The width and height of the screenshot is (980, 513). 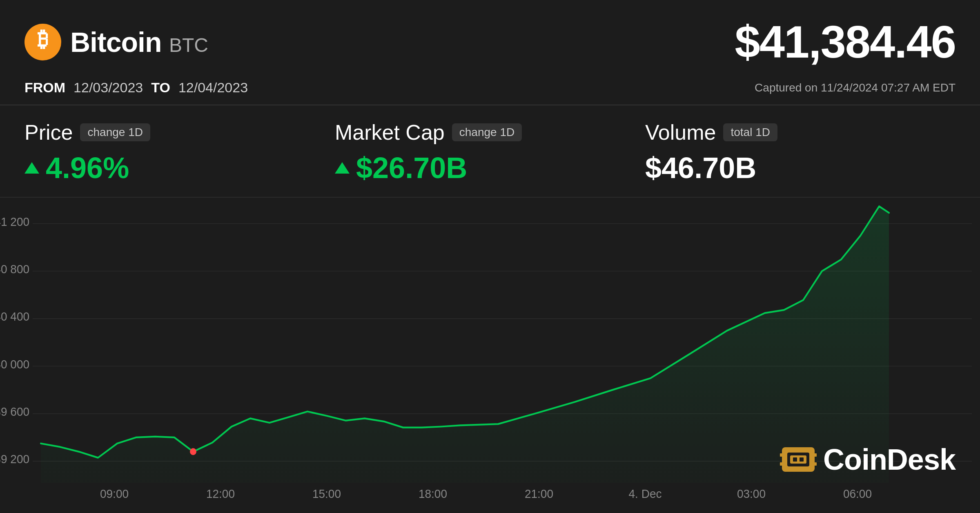 I want to click on from-date: 12/03/2023, so click(x=108, y=87).